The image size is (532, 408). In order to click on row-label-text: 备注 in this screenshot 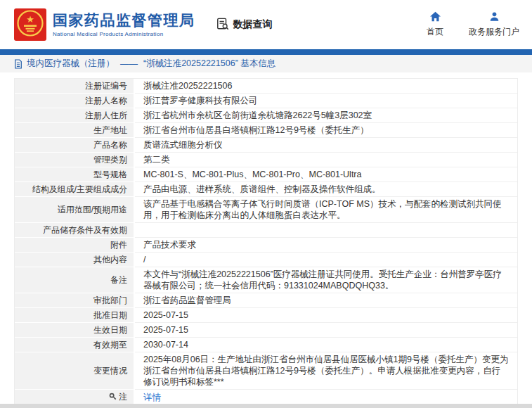, I will do `click(119, 280)`.